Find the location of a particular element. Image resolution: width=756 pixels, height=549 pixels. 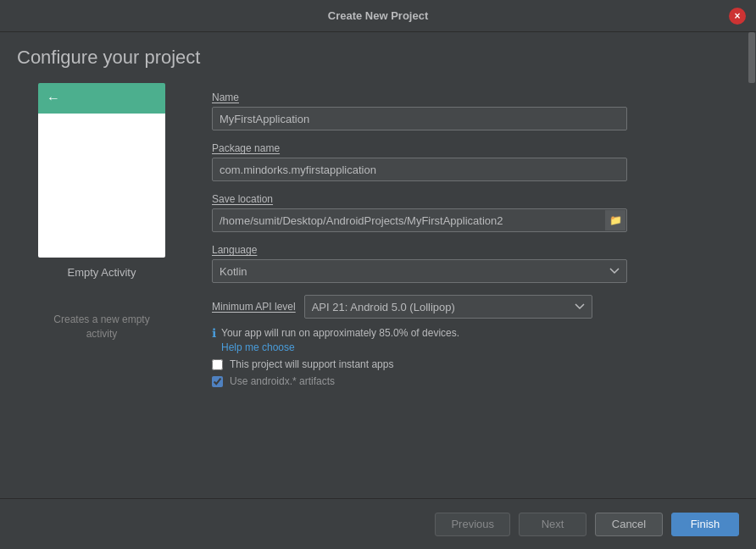

browse-folder-button: 📁 is located at coordinates (615, 220).